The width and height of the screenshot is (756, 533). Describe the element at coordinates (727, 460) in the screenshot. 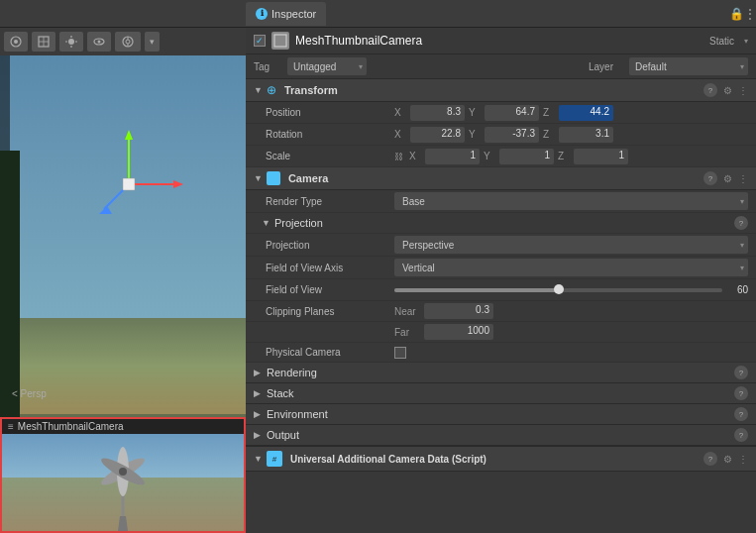

I see `uacd-settings-btn: ⚙` at that location.